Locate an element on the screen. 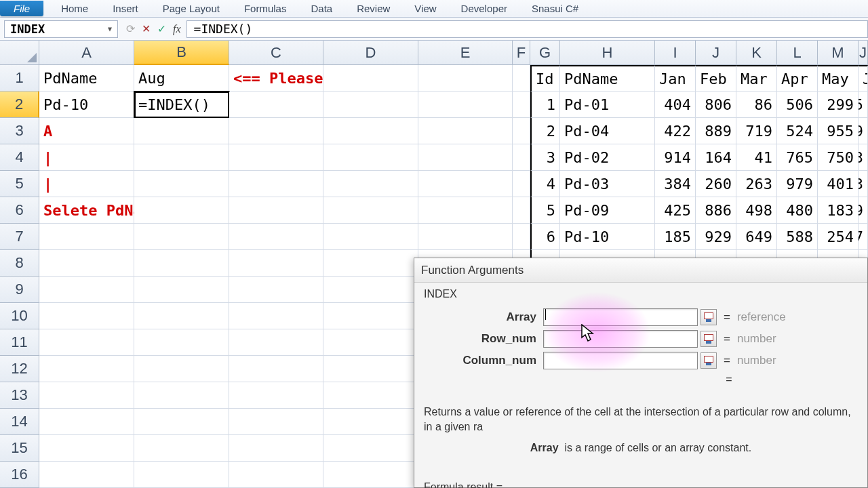 Image resolution: width=868 pixels, height=488 pixels. tab-formulas: Formulas is located at coordinates (266, 8).